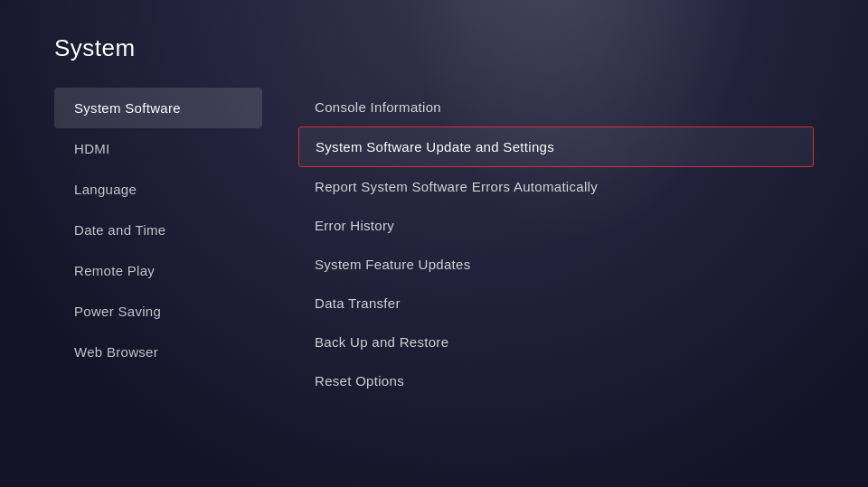 The height and width of the screenshot is (487, 868). What do you see at coordinates (556, 107) in the screenshot?
I see `menu-item-console-information: Console Information` at bounding box center [556, 107].